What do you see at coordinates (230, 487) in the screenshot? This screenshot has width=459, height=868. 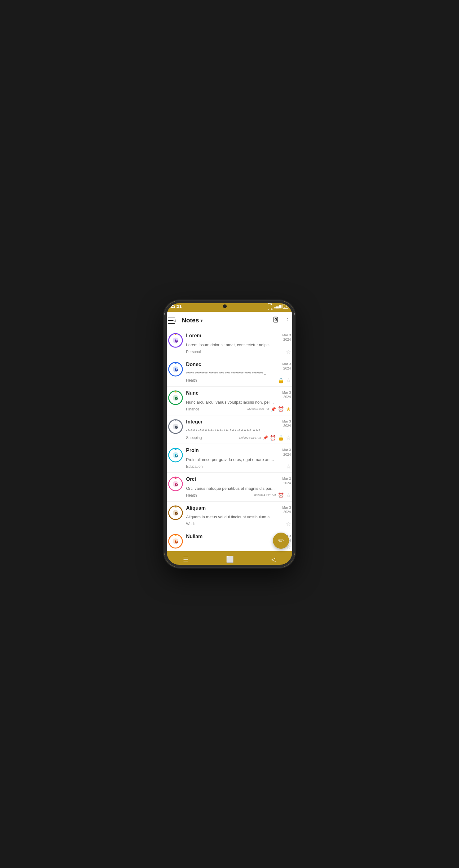 I see `note-item: Orci Mar 32024 Orci varius natoque penat…` at bounding box center [230, 487].